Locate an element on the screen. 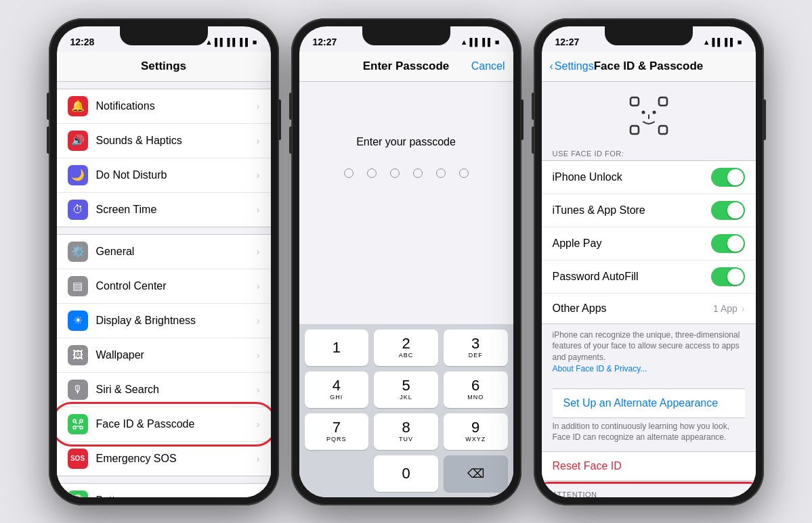 The image size is (812, 523). key-1: 1 is located at coordinates (337, 348).